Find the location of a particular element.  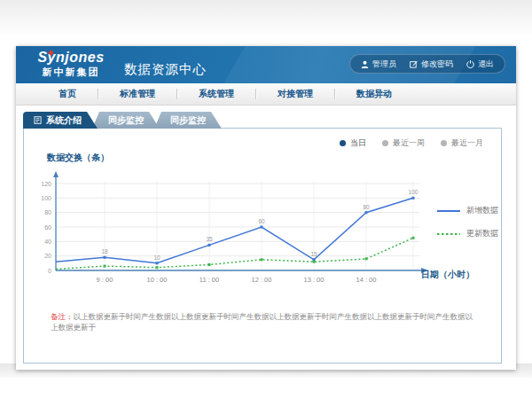

logout-button: 退出 is located at coordinates (481, 64).